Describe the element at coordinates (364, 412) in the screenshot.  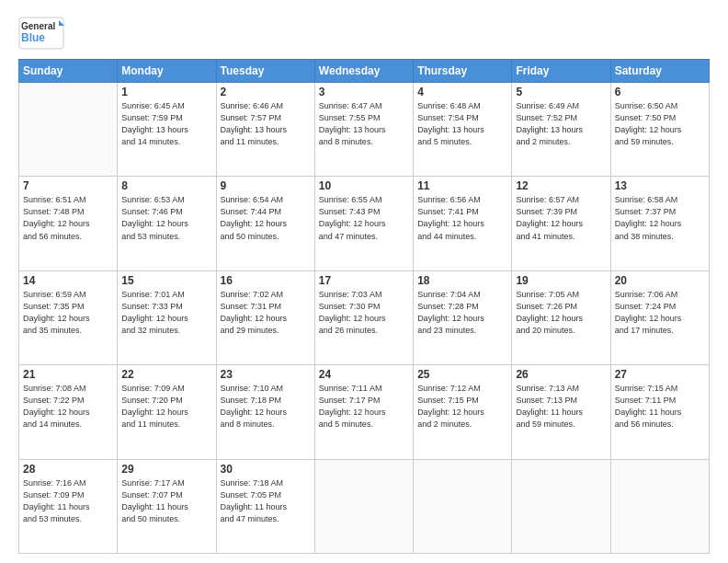
I see `calendar-cell: 24Sunrise: 7:11 AM Sunset: 7:17 PM Dayli…` at that location.